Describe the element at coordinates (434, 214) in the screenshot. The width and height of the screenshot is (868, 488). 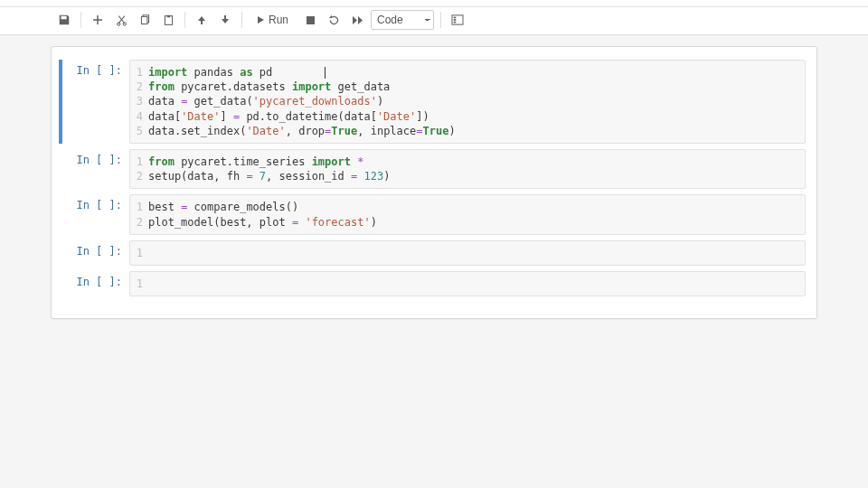
I see `code-cell: In [ ]:1best = compare_models()2plot_mod…` at that location.